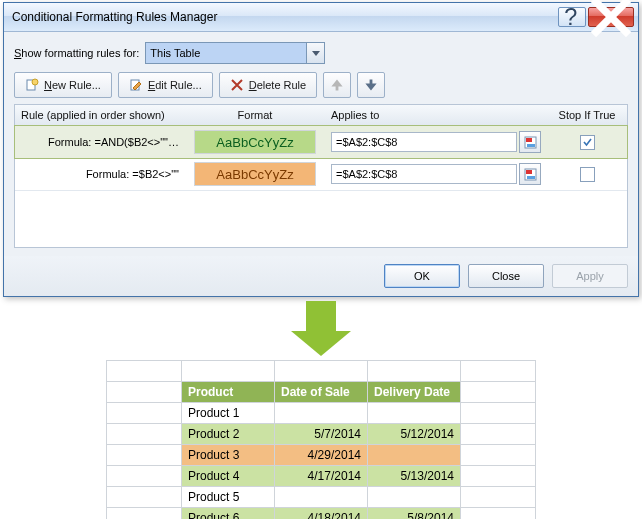 This screenshot has height=519, width=642. Describe the element at coordinates (322, 434) in the screenshot. I see `sheet-row: Product 25/7/20145/12/2014` at that location.